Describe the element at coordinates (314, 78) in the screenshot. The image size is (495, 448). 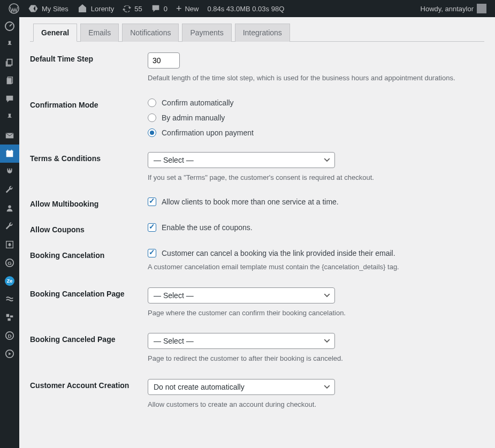
I see `desc-default-time-step: Default length of the time slot step, wh…` at that location.